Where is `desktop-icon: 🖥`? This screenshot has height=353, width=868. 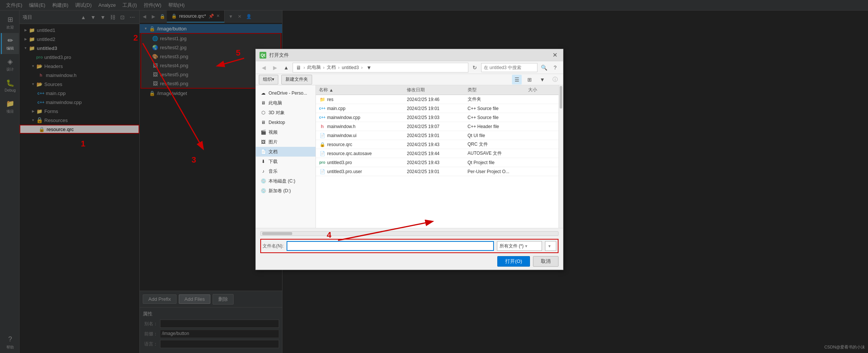 desktop-icon: 🖥 is located at coordinates (263, 122).